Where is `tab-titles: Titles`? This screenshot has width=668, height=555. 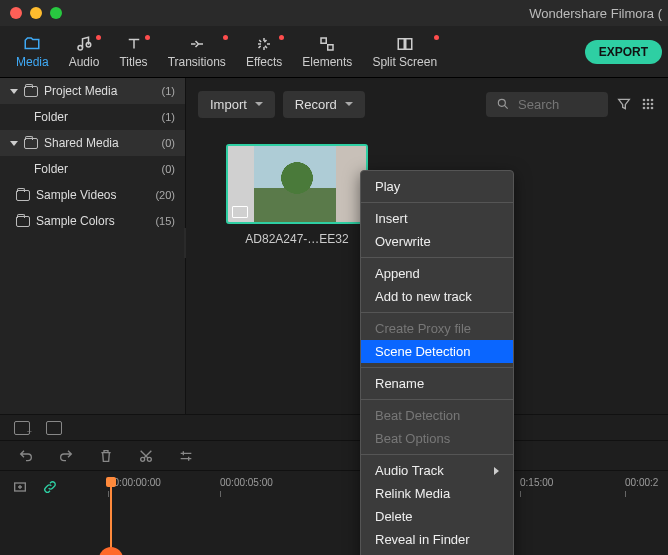 tab-titles: Titles is located at coordinates (133, 52).